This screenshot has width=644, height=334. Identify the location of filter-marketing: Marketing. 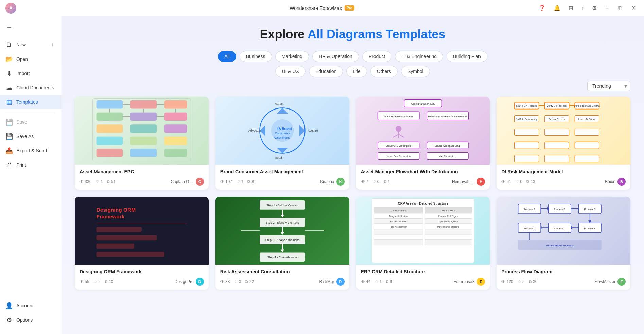
(292, 56).